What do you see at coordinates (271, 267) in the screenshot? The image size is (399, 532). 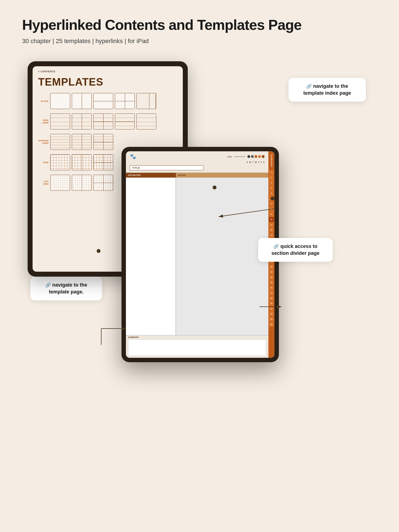 I see `tab-num-19: 19` at bounding box center [271, 267].